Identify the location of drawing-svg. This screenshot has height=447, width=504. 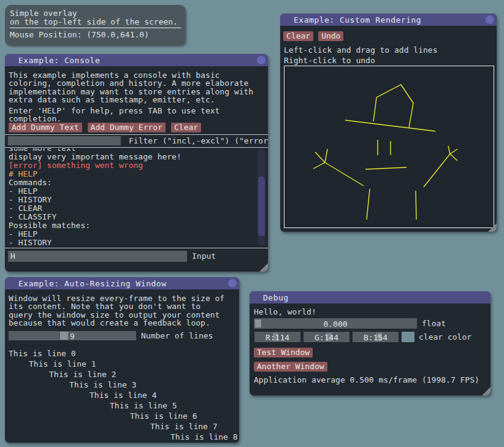
(389, 147).